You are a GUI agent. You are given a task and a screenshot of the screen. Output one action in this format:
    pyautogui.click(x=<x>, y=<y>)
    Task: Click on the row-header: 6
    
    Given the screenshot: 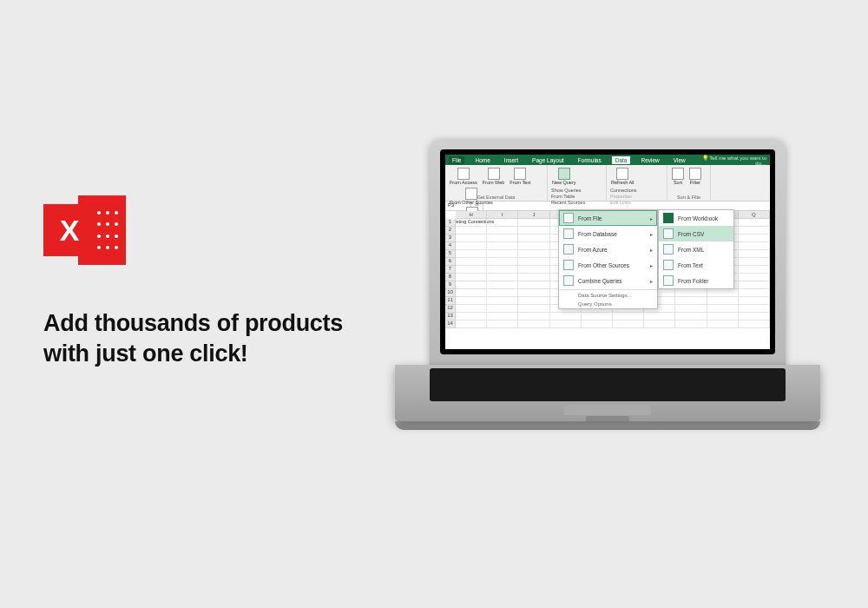 What is the action you would take?
    pyautogui.click(x=450, y=262)
    